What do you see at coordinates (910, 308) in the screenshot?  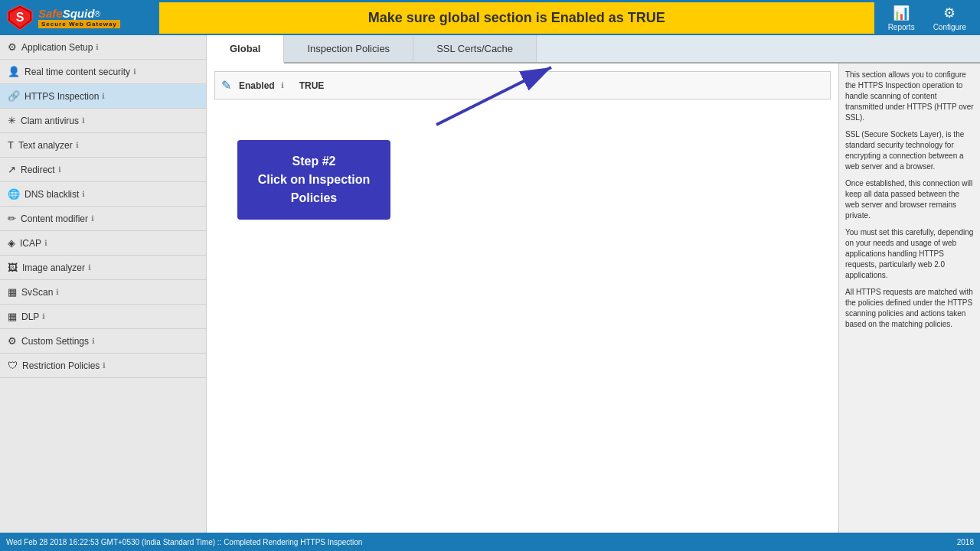 I see `description-paragraph-4: All HTTPS requests are matched with the …` at bounding box center [910, 308].